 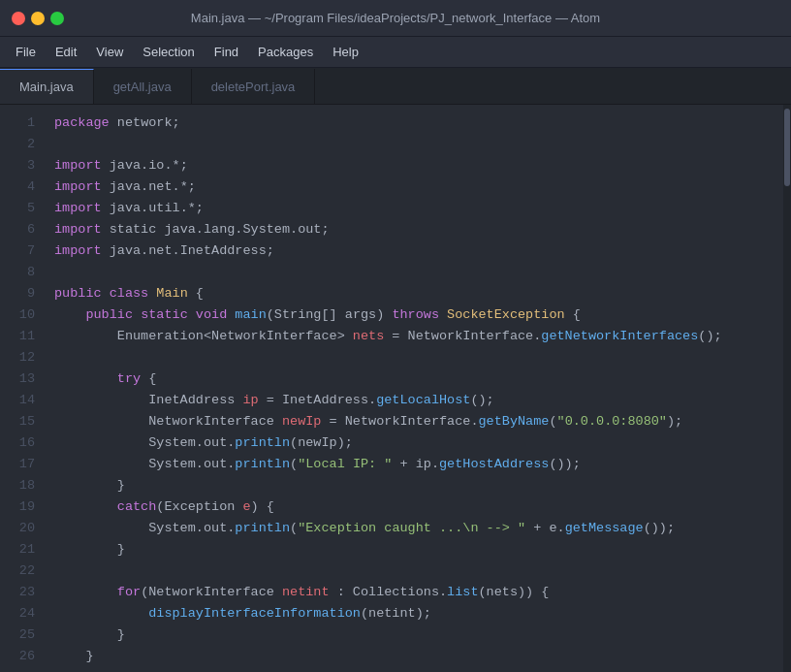 I want to click on menubar: File Edit View Selection Find Packages H…, so click(x=396, y=52).